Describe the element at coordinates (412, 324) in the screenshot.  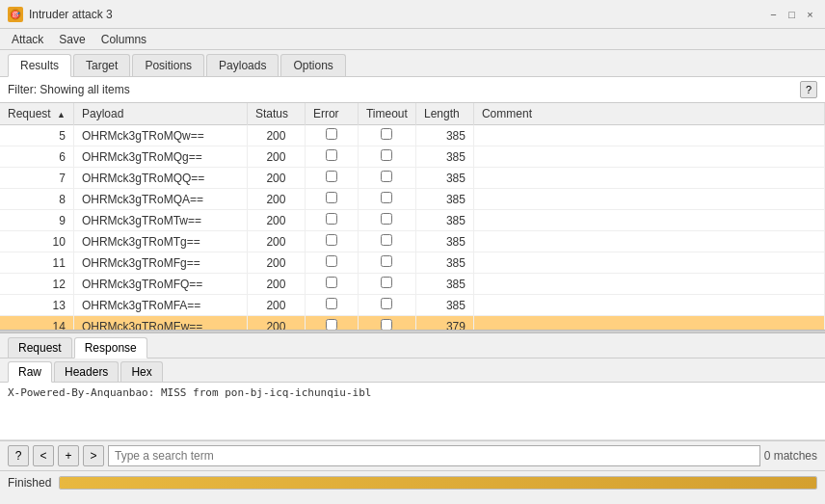
I see `table-row: 14OHRMck3gTRoMEw==200379` at that location.